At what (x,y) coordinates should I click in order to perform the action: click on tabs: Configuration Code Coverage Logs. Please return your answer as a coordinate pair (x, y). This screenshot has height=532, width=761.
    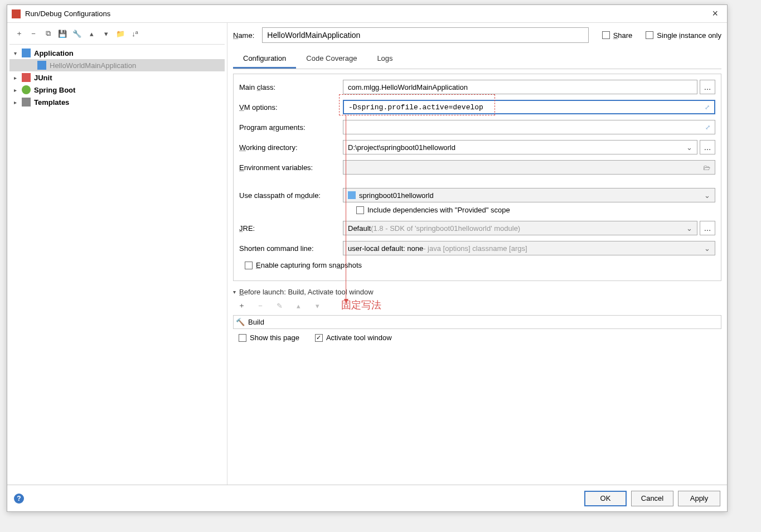
    Looking at the image, I should click on (477, 59).